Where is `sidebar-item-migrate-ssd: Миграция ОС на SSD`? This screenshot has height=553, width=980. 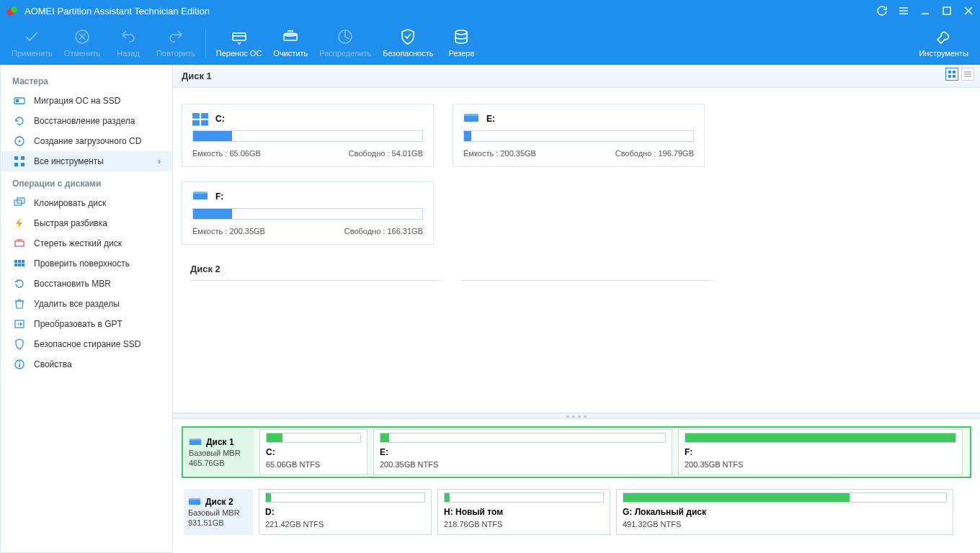
sidebar-item-migrate-ssd: Миграция ОС на SSD is located at coordinates (86, 101).